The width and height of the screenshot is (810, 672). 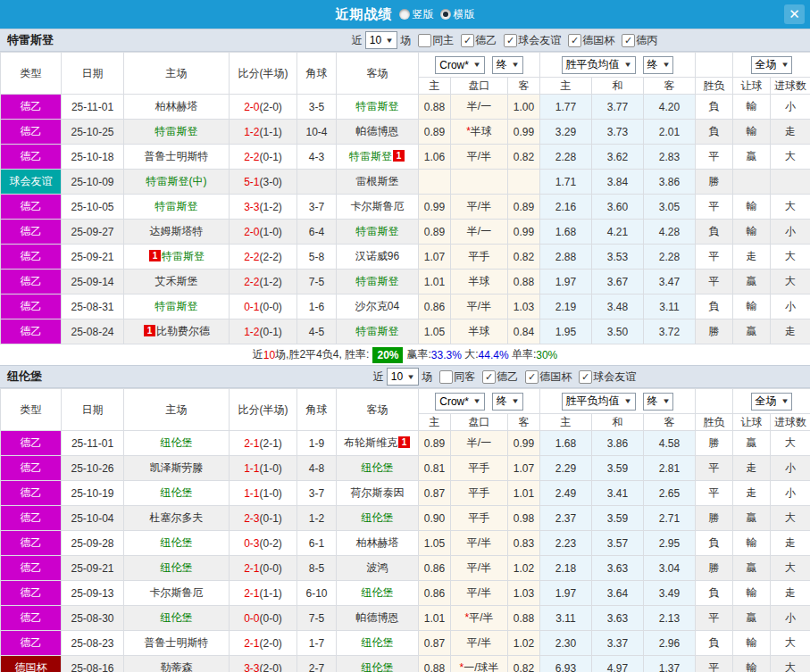 What do you see at coordinates (790, 86) in the screenshot?
I see `sub-column-header-8: 进球数` at bounding box center [790, 86].